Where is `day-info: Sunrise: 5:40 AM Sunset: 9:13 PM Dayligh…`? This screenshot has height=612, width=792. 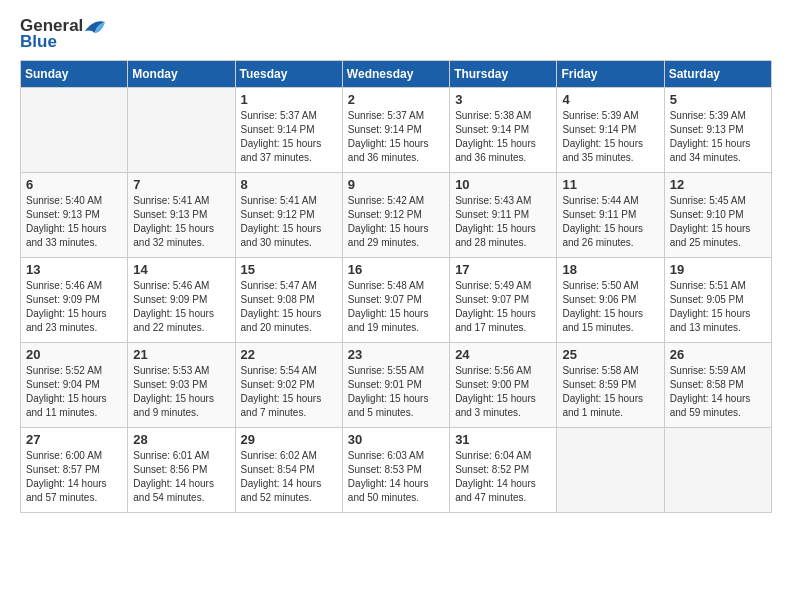 day-info: Sunrise: 5:40 AM Sunset: 9:13 PM Dayligh… is located at coordinates (74, 222).